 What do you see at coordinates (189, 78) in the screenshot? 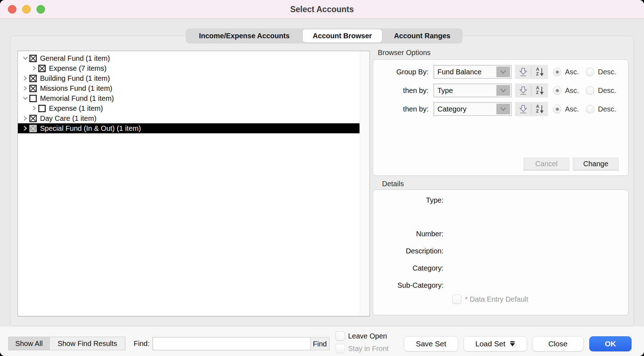
I see `tree-row: Building Fund (1 item)` at bounding box center [189, 78].